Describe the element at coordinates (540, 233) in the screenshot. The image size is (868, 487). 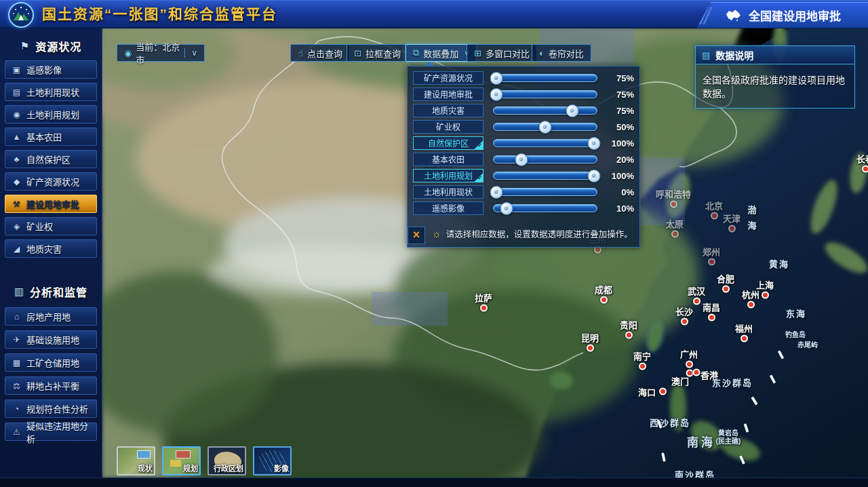
I see `panel-hint-text: 请选择相应数据，设置数据透明度进行叠加操作。` at that location.